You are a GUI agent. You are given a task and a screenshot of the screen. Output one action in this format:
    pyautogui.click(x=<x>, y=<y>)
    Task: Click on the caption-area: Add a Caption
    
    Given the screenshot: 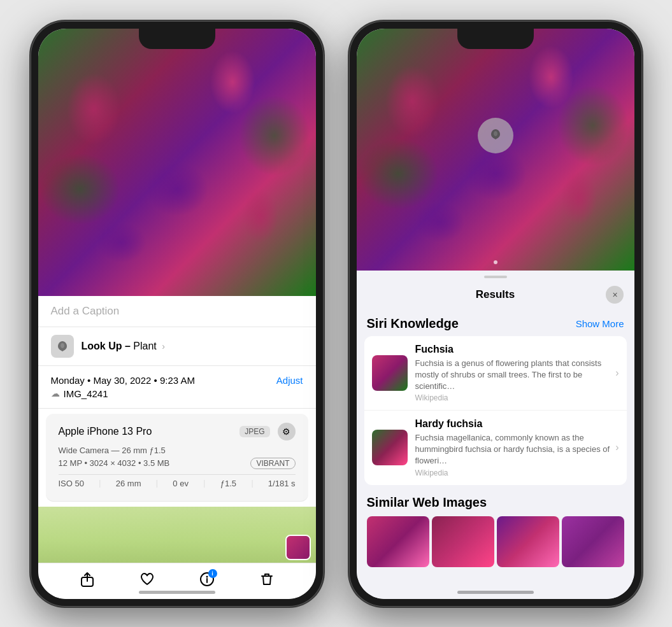 What is the action you would take?
    pyautogui.click(x=177, y=312)
    